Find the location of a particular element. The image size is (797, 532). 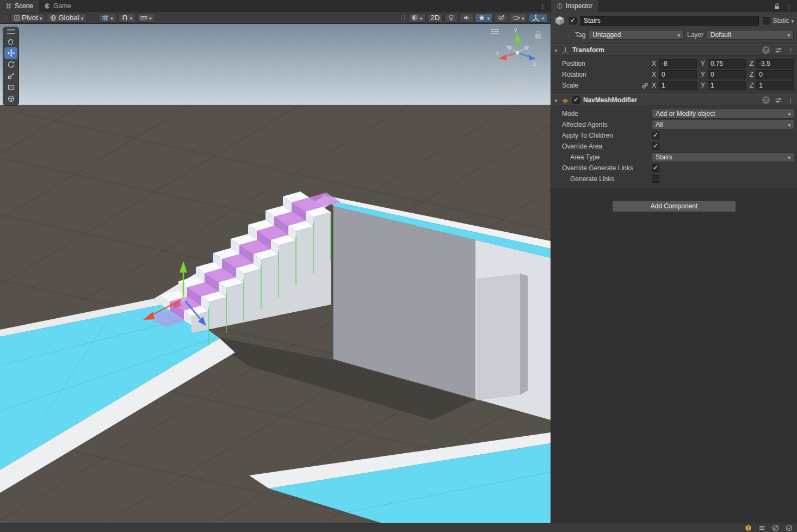

warning-status-icon is located at coordinates (749, 528).